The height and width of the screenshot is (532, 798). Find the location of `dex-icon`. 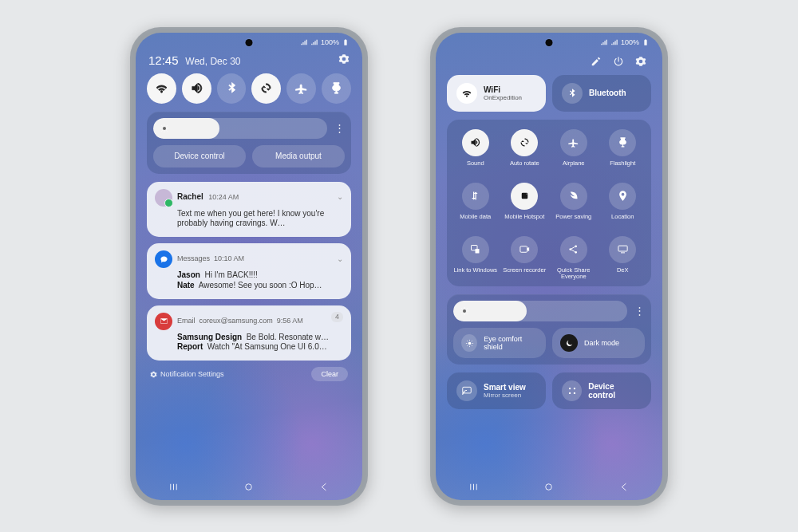

dex-icon is located at coordinates (622, 250).